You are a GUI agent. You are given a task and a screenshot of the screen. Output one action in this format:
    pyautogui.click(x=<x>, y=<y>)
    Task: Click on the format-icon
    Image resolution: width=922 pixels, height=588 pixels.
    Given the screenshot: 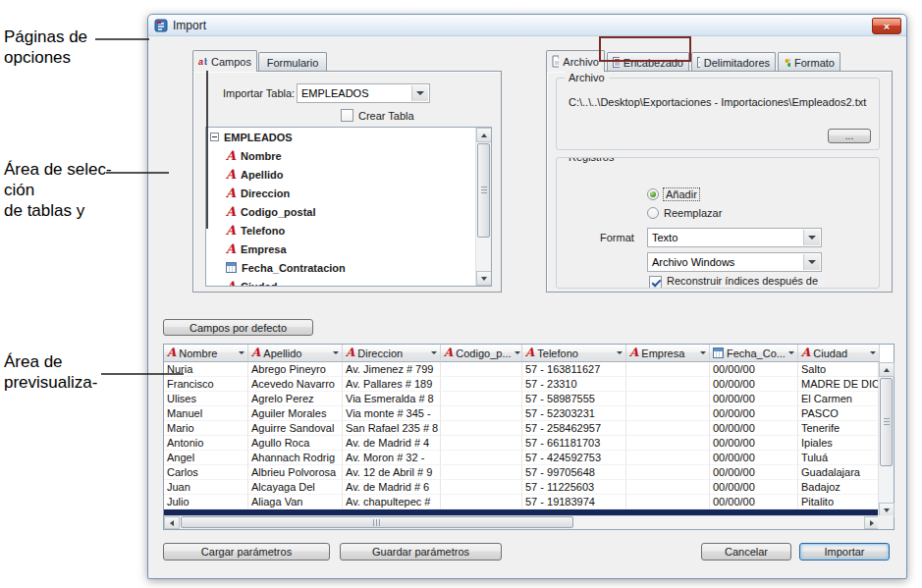 What is the action you would take?
    pyautogui.click(x=787, y=63)
    